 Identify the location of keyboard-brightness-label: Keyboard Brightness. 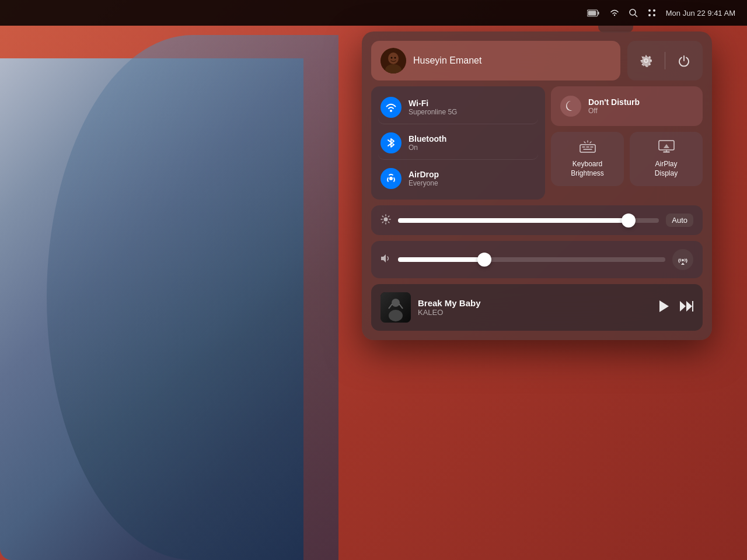
(587, 169).